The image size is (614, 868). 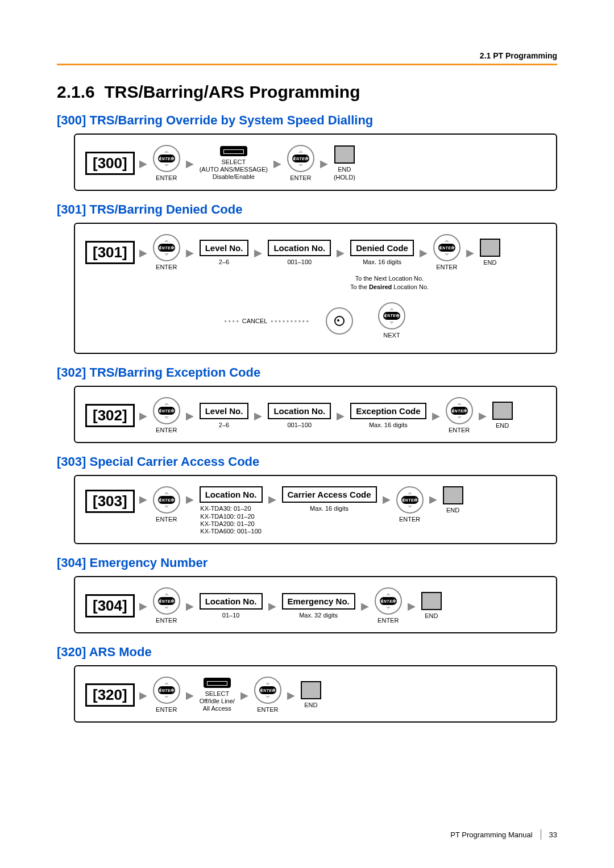 I want to click on section-header: 2.1 PT Programming, so click(x=307, y=57).